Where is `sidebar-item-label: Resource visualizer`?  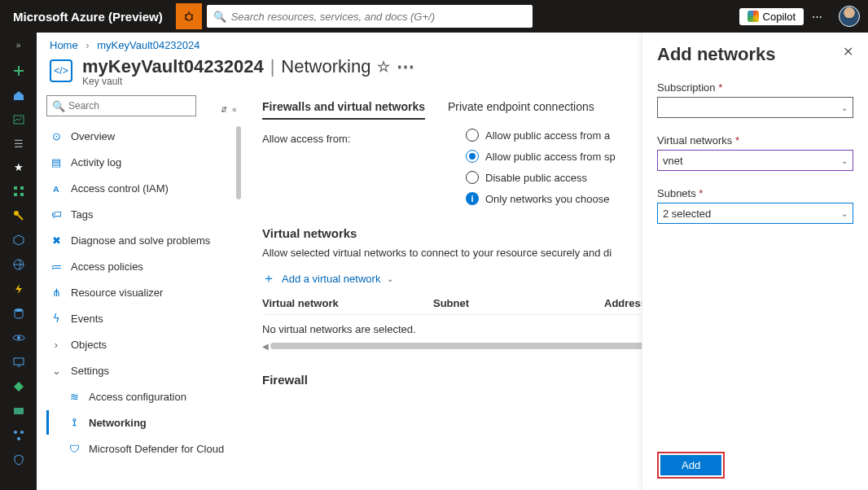
sidebar-item-label: Resource visualizer is located at coordinates (117, 293).